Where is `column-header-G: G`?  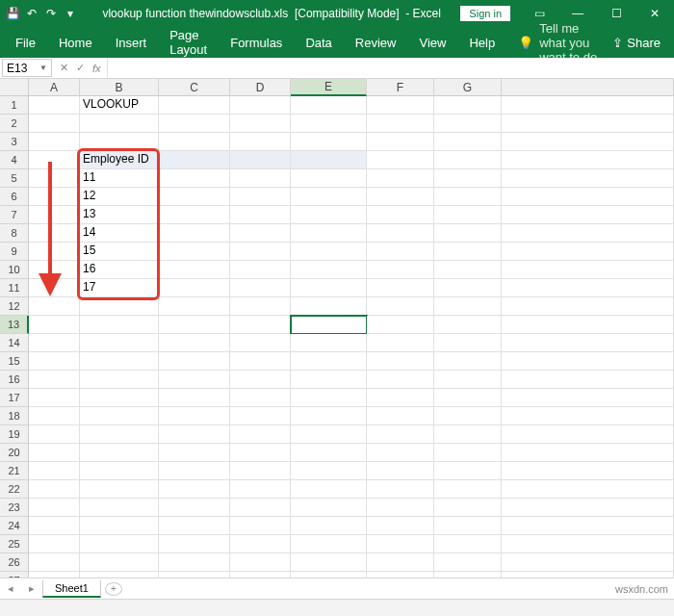
column-header-G: G is located at coordinates (468, 88).